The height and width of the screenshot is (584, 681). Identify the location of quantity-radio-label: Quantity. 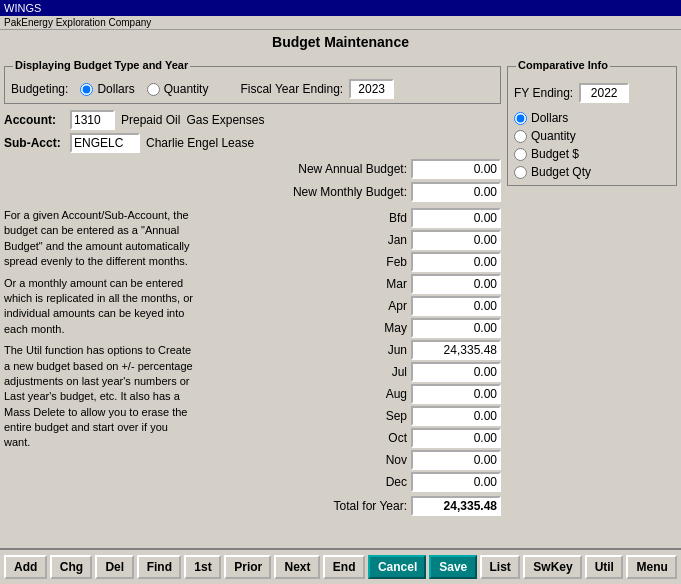
(178, 89).